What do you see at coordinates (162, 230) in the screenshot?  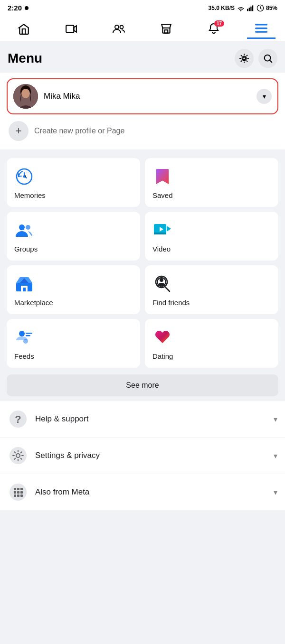 I see `video-menu-icon` at bounding box center [162, 230].